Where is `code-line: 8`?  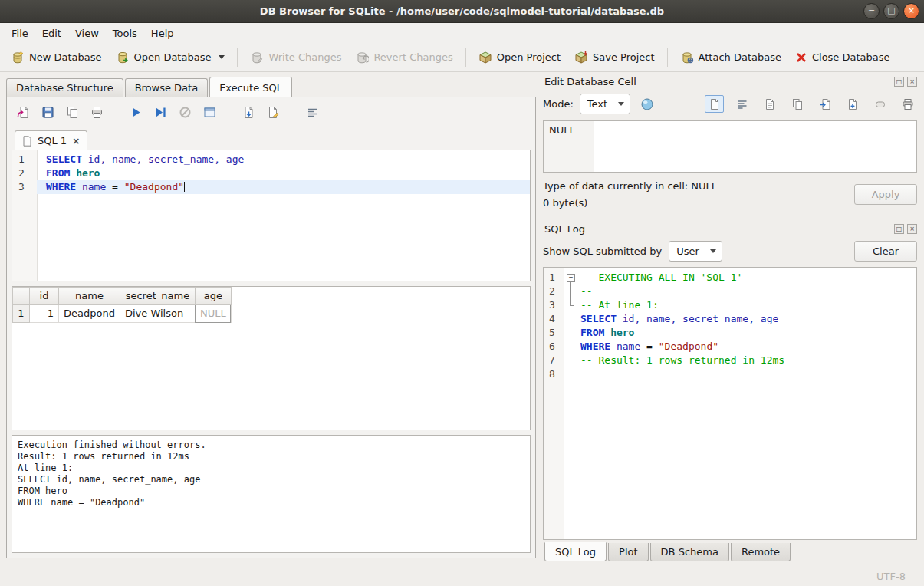
code-line: 8 is located at coordinates (730, 374).